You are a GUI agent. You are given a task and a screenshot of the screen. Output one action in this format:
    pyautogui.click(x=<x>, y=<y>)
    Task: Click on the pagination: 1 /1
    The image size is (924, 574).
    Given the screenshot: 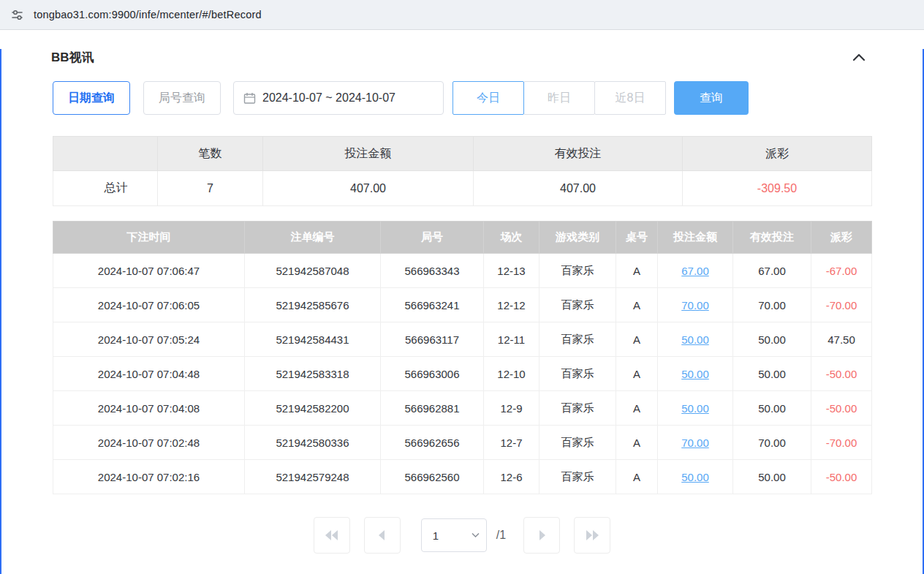 What is the action you would take?
    pyautogui.click(x=462, y=535)
    